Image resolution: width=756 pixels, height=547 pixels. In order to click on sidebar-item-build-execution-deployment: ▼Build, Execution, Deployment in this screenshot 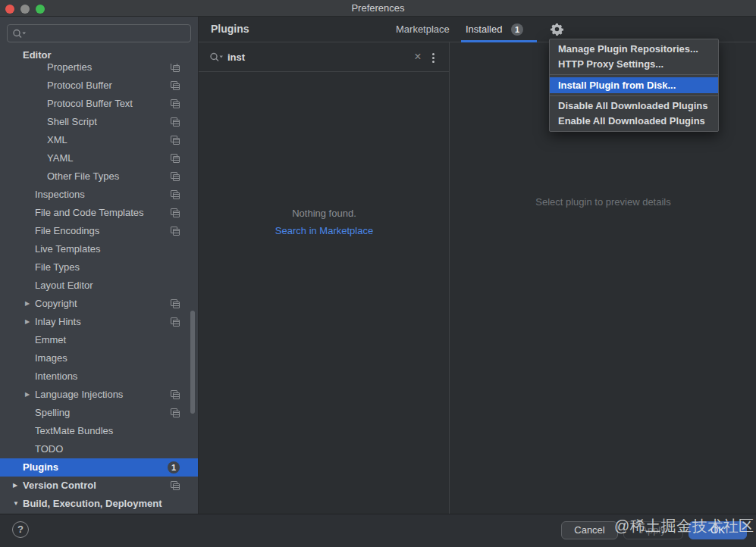, I will do `click(99, 504)`.